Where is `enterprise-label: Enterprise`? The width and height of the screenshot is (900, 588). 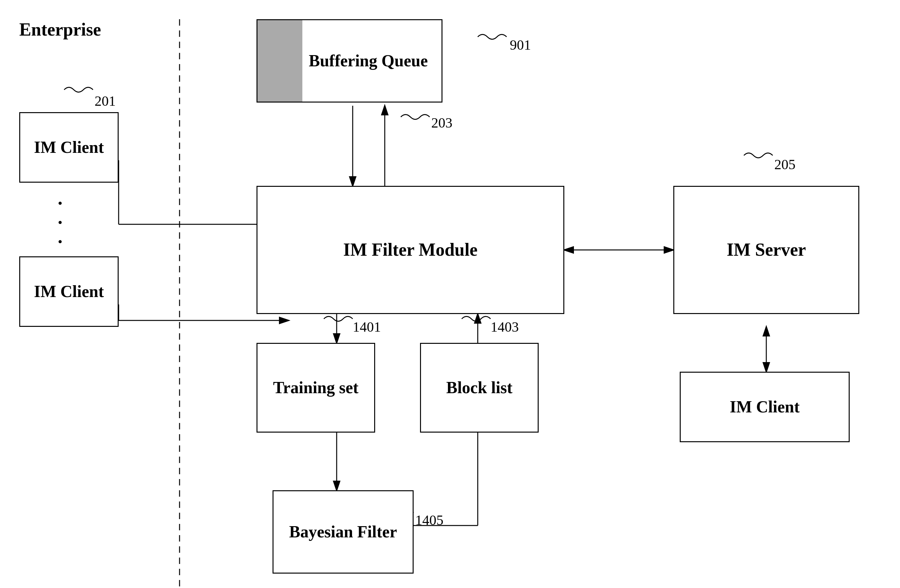
enterprise-label: Enterprise is located at coordinates (60, 29).